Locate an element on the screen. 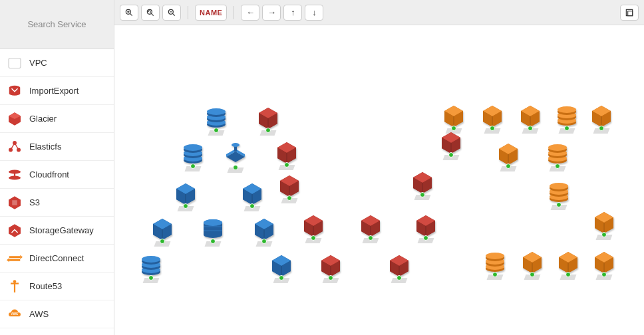 The height and width of the screenshot is (335, 644). sidebar-item-elasticfs: Elasticfs is located at coordinates (57, 147).